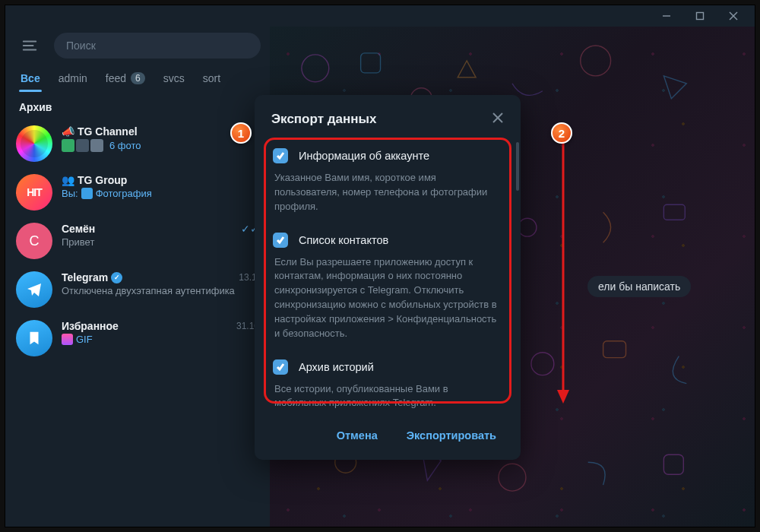 This screenshot has width=760, height=532. I want to click on chat-preview: Привет, so click(160, 242).